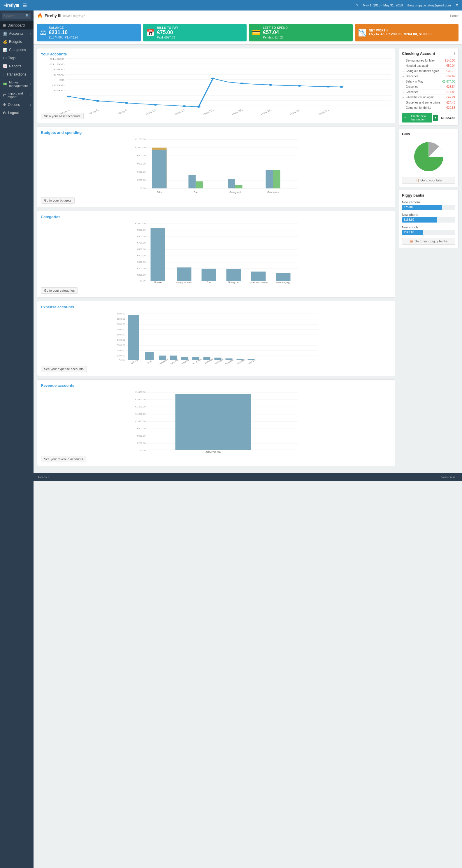  Describe the element at coordinates (58, 200) in the screenshot. I see `go-to-budgets-button: Go to your budgets` at that location.